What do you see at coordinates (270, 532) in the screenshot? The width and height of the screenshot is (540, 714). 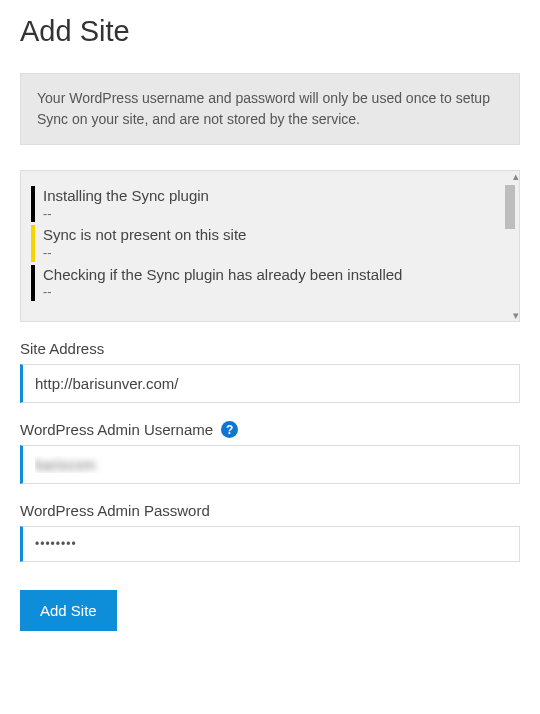 I see `admin-password-group: WordPress Admin Password` at bounding box center [270, 532].